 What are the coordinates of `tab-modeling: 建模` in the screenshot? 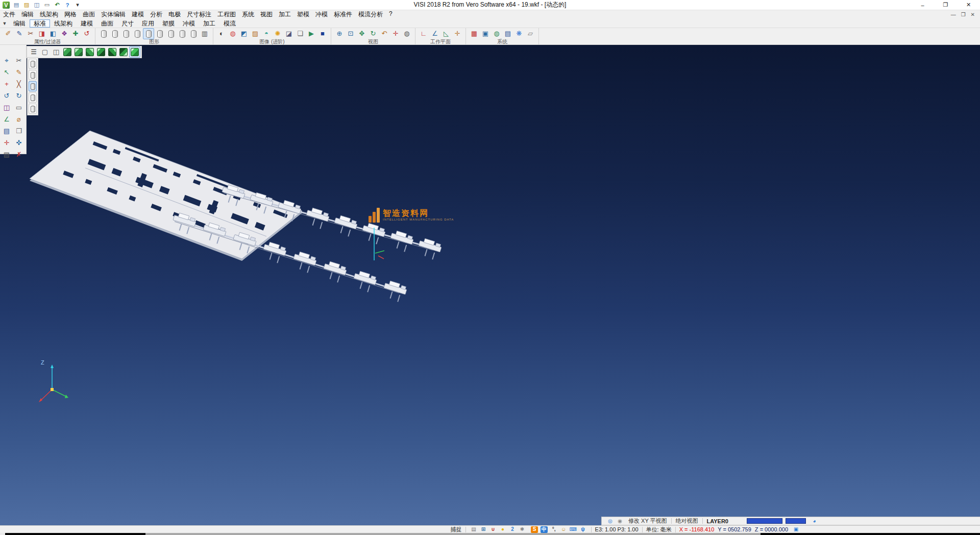 It's located at (87, 23).